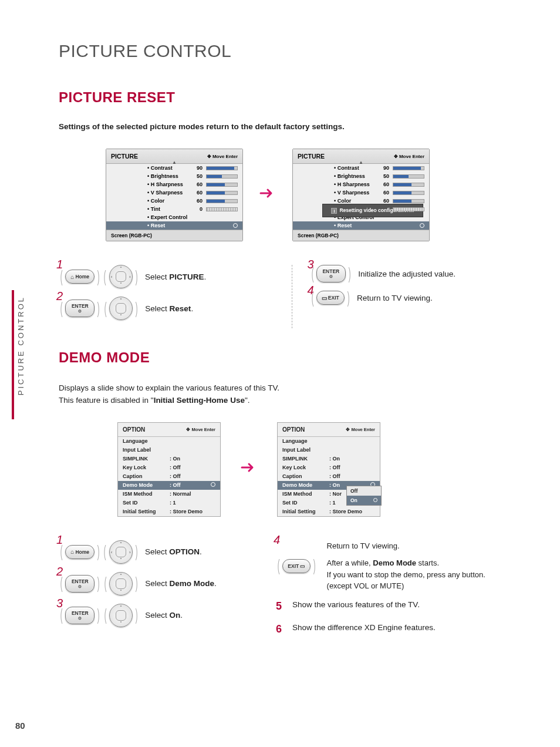  Describe the element at coordinates (361, 176) in the screenshot. I see `osd-row: • Brightness50` at that location.